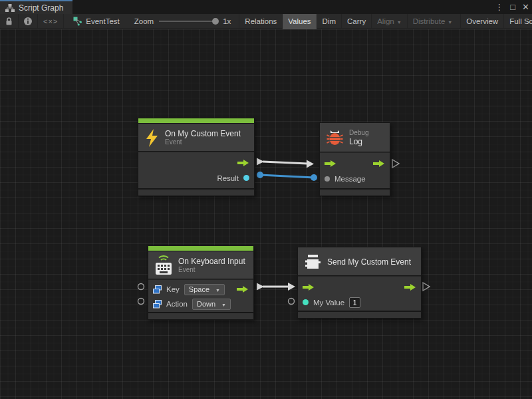 The width and height of the screenshot is (532, 399). I want to click on zoom-label: Zoom, so click(144, 21).